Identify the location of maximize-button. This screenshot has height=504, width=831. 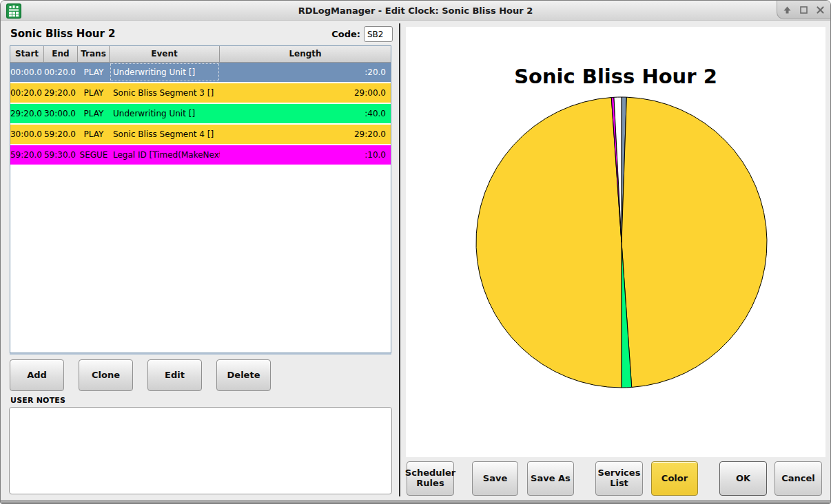
(804, 10).